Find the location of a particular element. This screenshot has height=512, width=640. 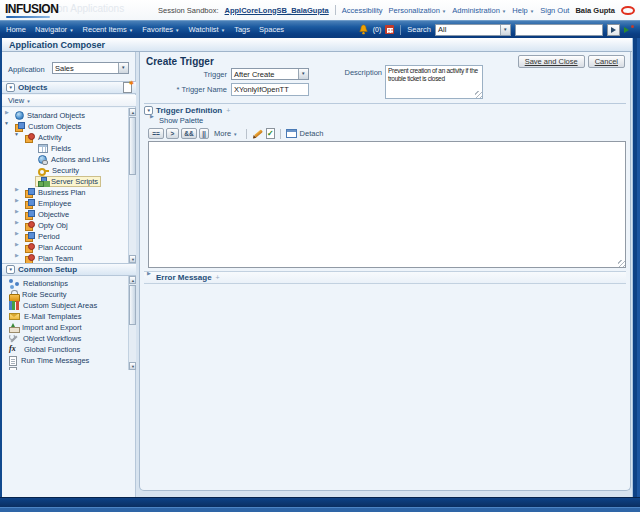

detach-button: Detach is located at coordinates (305, 134).